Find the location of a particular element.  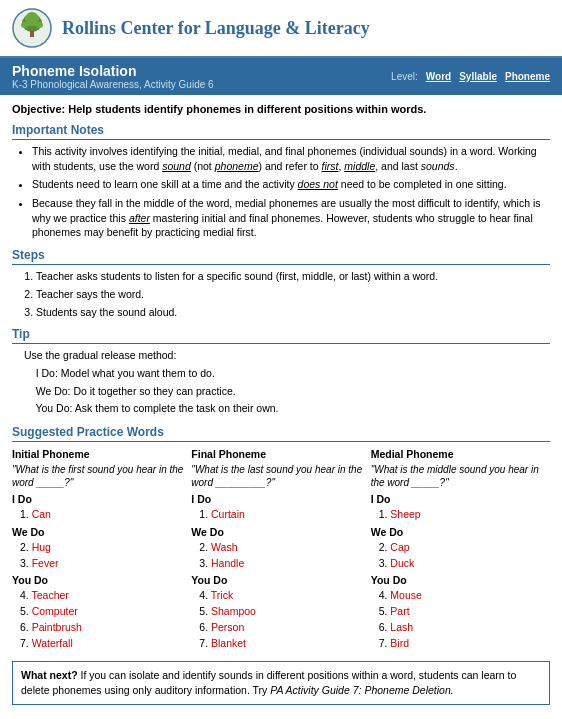

final-word-6: 6. Person is located at coordinates (284, 628).